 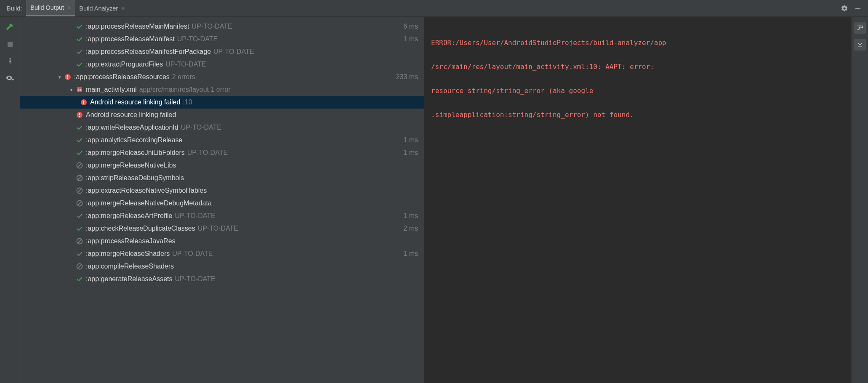 I want to click on soft-wrap-icon, so click(x=860, y=28).